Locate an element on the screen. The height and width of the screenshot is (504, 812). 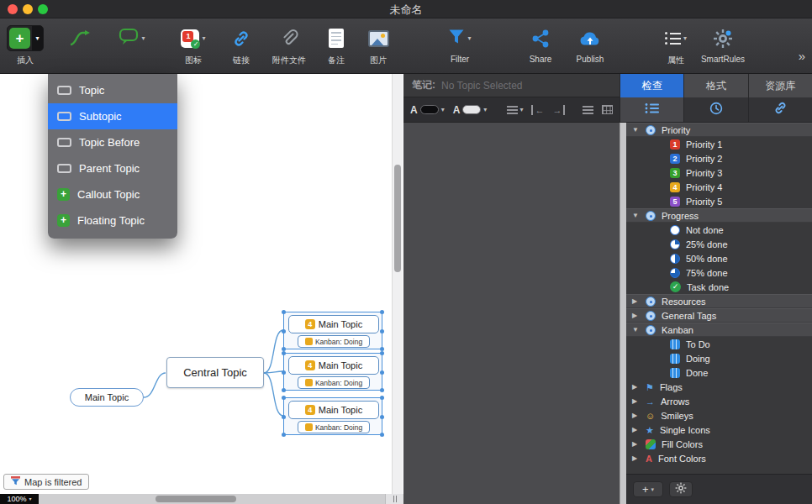
tree-item-priority-1: 1Priority 1 is located at coordinates (720, 144).